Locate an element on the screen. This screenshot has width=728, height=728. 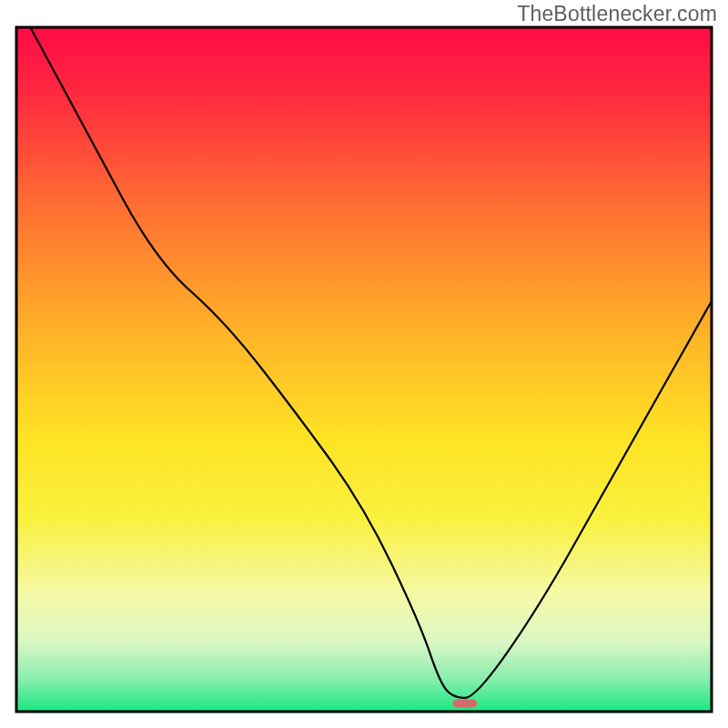
optimal-marker is located at coordinates (464, 703).